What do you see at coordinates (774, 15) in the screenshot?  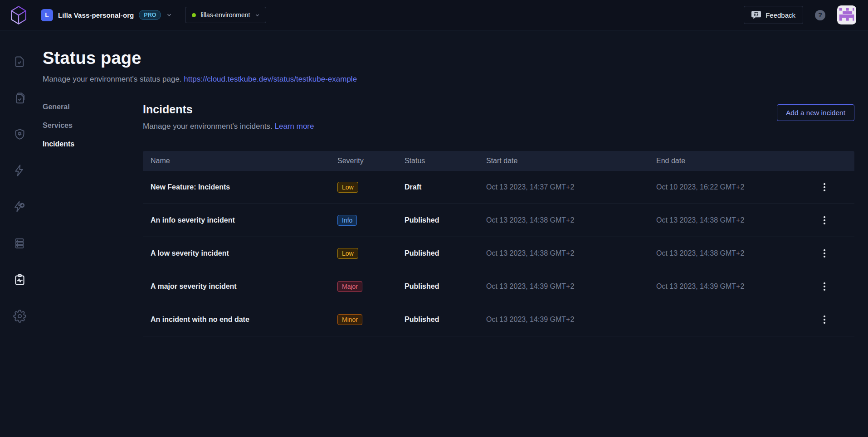 I see `feedback-button: Feedback` at bounding box center [774, 15].